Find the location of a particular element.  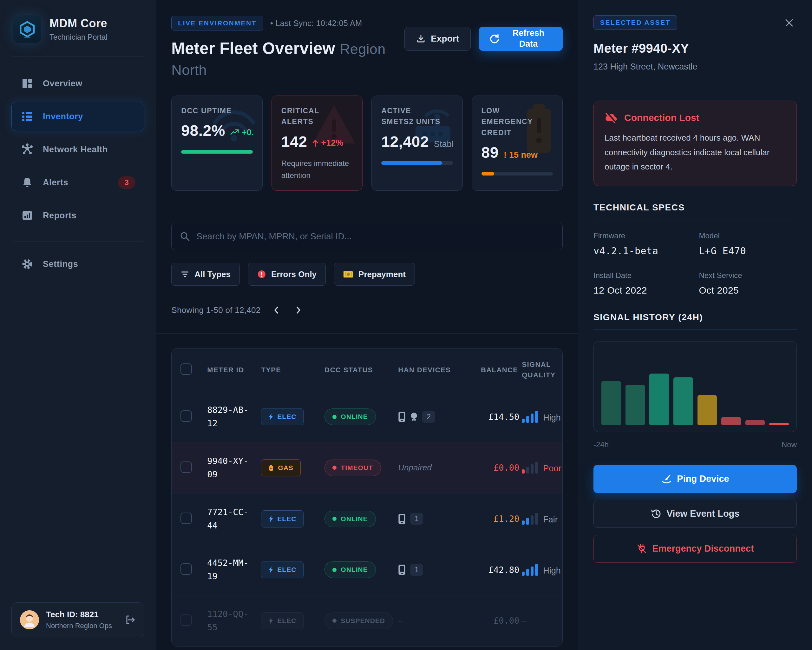

stat-label: CRITICAL ALERTS is located at coordinates (313, 116).